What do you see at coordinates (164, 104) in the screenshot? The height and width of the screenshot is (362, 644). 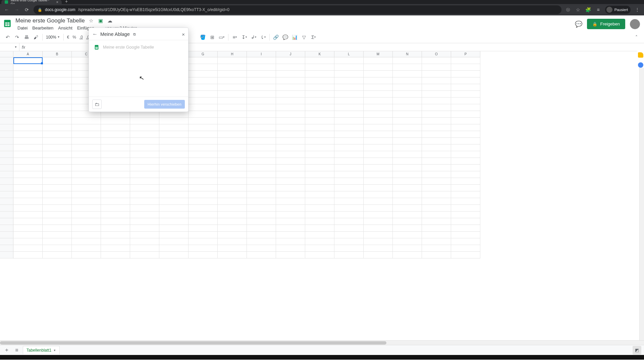 I see `move-here-button: Hierhin verschieben` at bounding box center [164, 104].